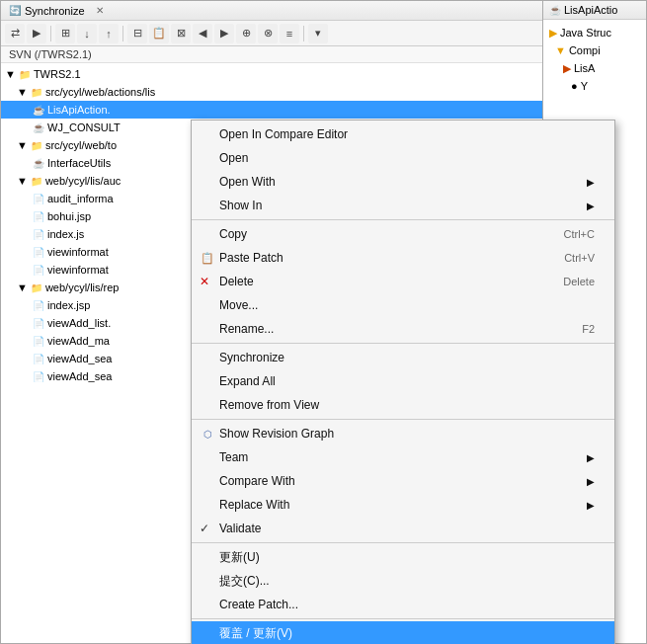  Describe the element at coordinates (591, 10) in the screenshot. I see `right-panel-title: LisApiActio` at that location.